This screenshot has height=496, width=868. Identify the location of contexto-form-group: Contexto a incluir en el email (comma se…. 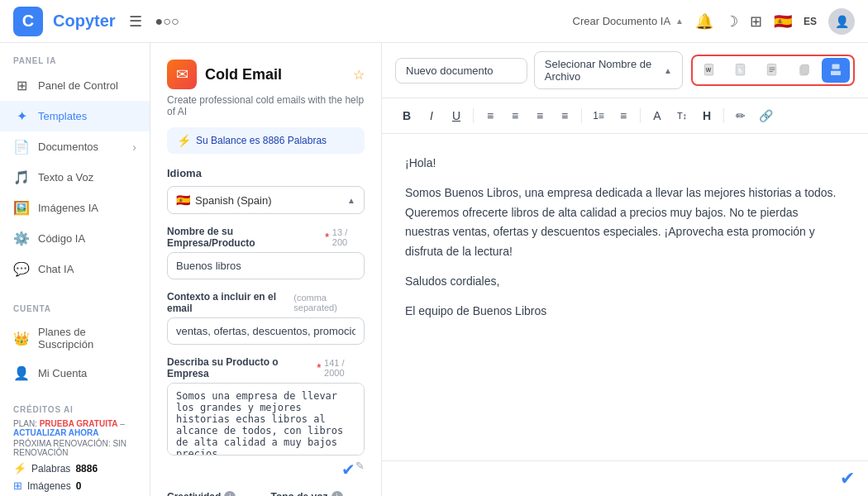
(266, 317).